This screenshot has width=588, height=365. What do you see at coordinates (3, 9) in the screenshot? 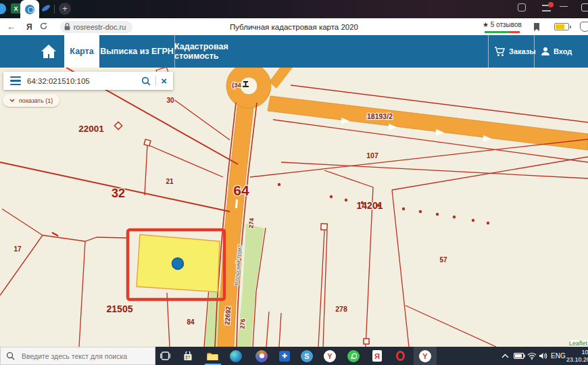
I see `partial-tab-icon` at bounding box center [3, 9].